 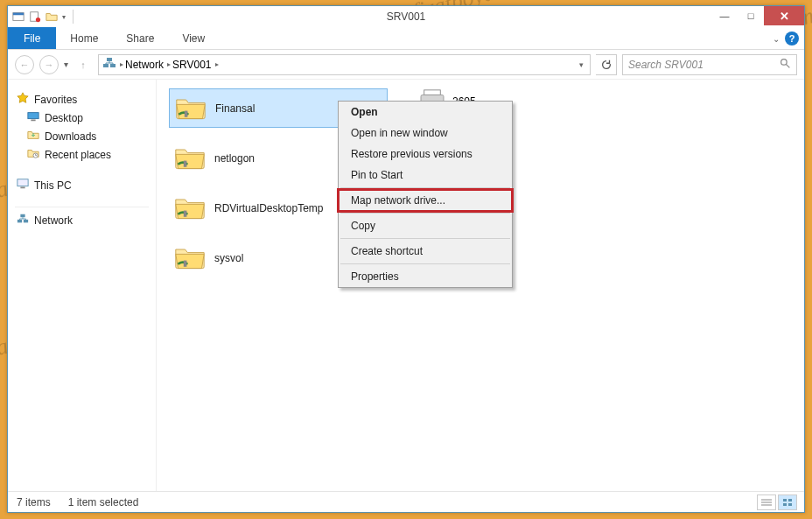 I want to click on context-menu-item: Copy, so click(x=425, y=226).